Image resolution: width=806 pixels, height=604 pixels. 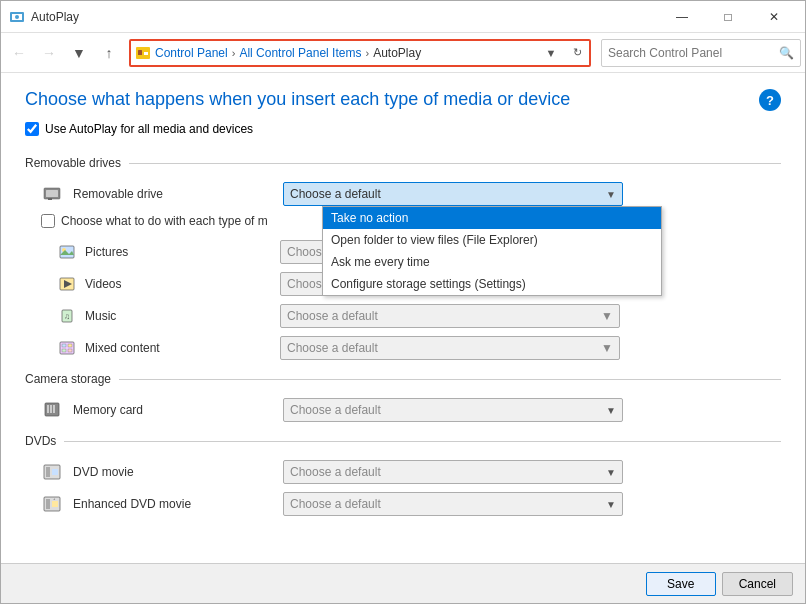 What do you see at coordinates (403, 17) in the screenshot?
I see `title-bar: AutoPlay — □ ✕` at bounding box center [403, 17].